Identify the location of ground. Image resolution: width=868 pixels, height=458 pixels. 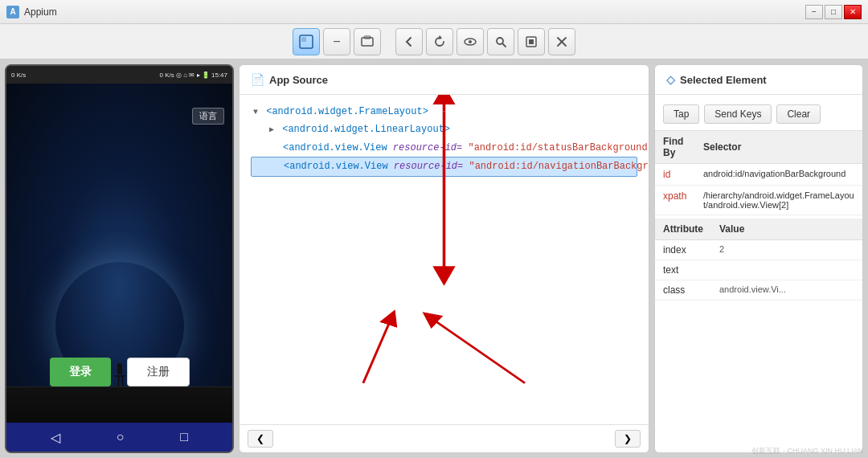
(119, 405).